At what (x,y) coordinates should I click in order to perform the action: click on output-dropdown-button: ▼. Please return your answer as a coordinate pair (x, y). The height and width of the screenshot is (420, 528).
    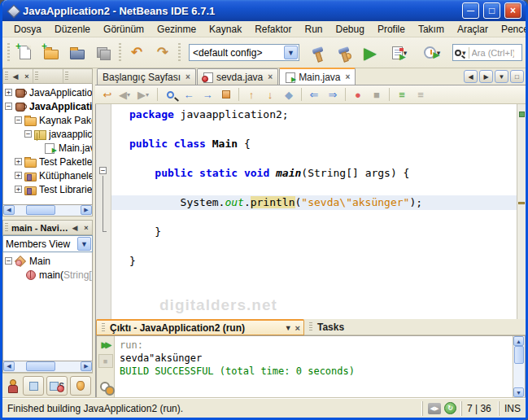
    Looking at the image, I should click on (288, 328).